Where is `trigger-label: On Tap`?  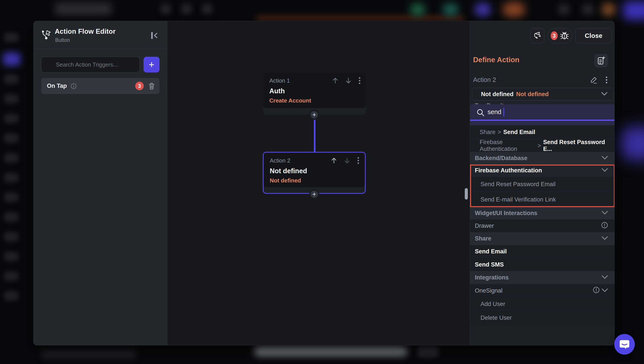 trigger-label: On Tap is located at coordinates (57, 86).